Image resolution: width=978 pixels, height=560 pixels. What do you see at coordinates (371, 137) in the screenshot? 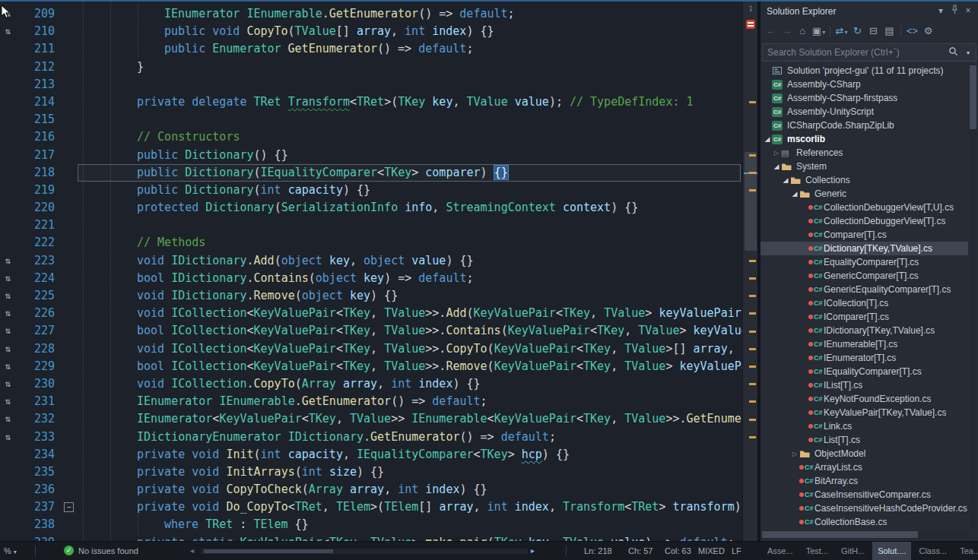
I see `code-line-216: 216// Constructors` at bounding box center [371, 137].